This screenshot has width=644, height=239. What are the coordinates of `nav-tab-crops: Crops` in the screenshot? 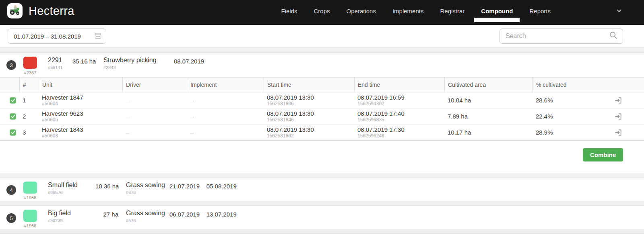 It's located at (322, 11).